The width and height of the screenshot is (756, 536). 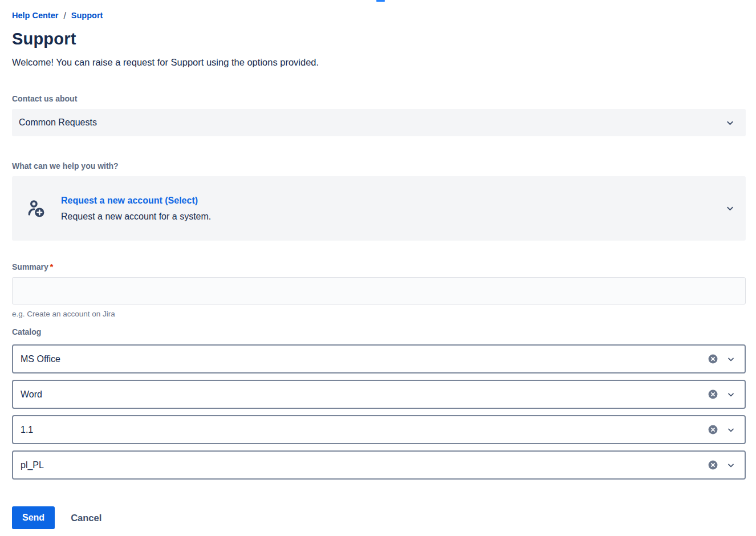 I want to click on page-title: Support, so click(x=379, y=39).